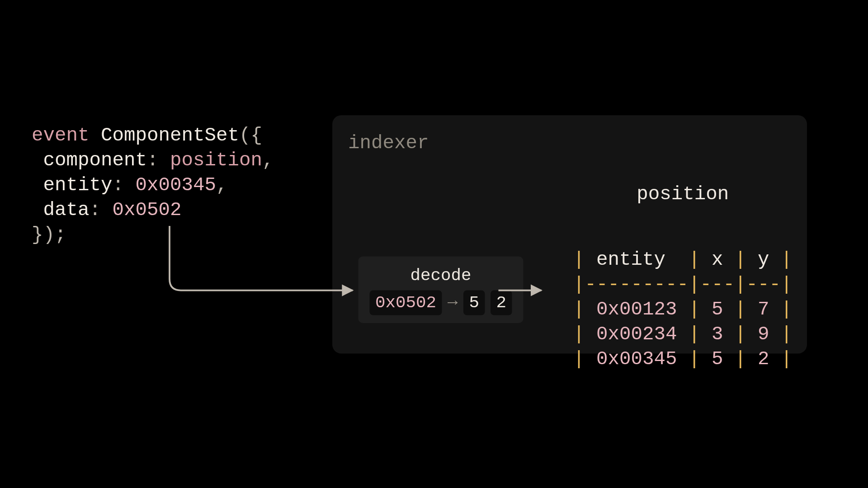 The width and height of the screenshot is (868, 488). Describe the element at coordinates (683, 265) in the screenshot. I see `position-table: position | entity | x | y | |---------|-…` at that location.